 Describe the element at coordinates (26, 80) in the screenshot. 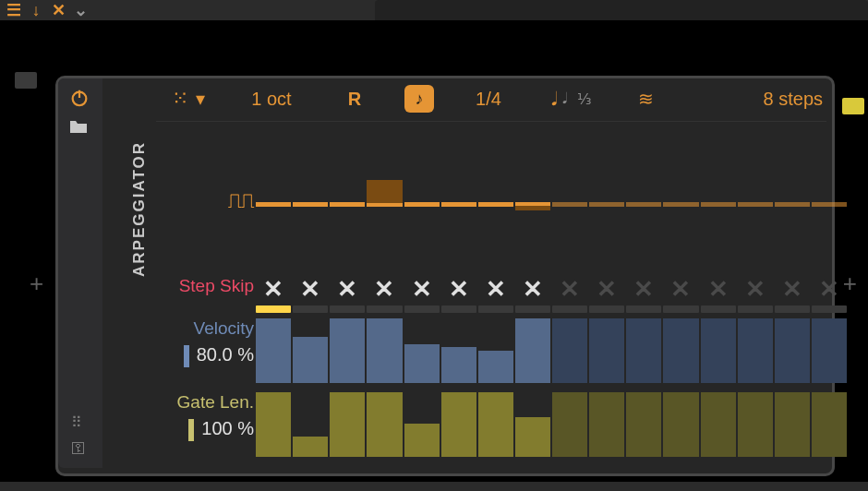

I see `device-slot` at that location.